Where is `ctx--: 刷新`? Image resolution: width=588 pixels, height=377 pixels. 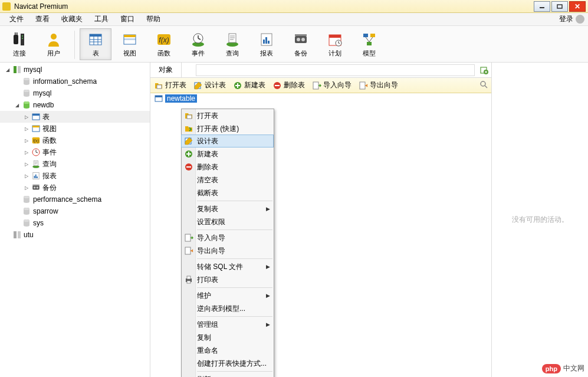
ctx--: 刷新 is located at coordinates (228, 375).